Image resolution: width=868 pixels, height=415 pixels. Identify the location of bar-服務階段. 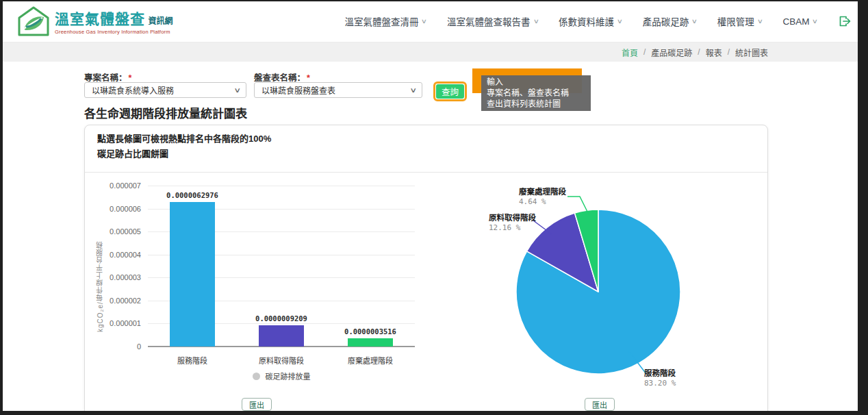
(192, 274).